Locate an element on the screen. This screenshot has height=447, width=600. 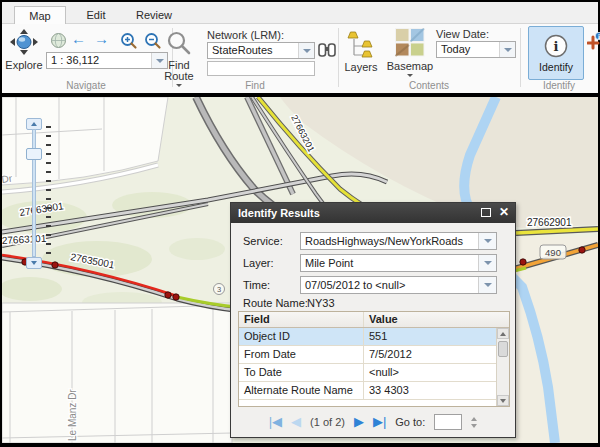
column-header-value: Value is located at coordinates (436, 320).